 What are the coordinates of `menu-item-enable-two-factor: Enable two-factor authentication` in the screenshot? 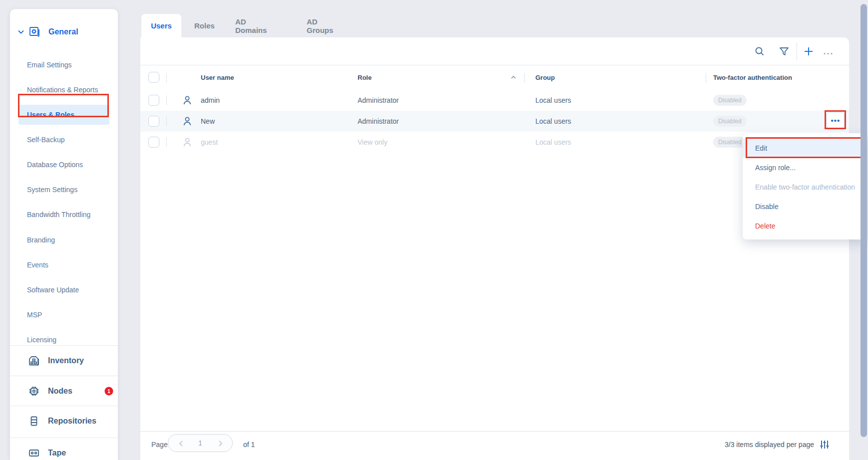 It's located at (804, 187).